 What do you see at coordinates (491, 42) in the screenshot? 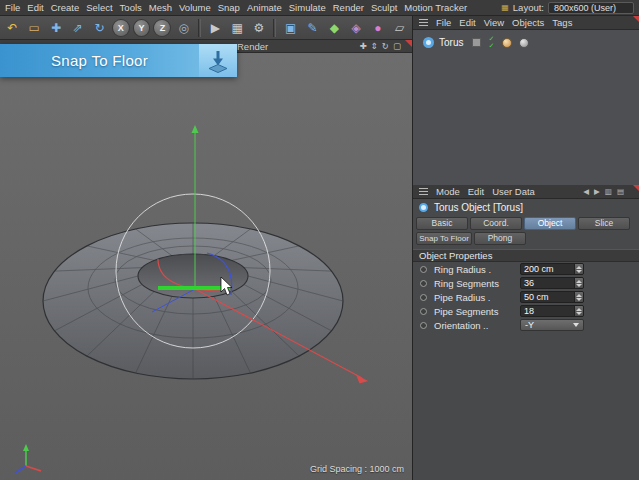
I see `visibility-toggles: ✓ ✓` at bounding box center [491, 42].